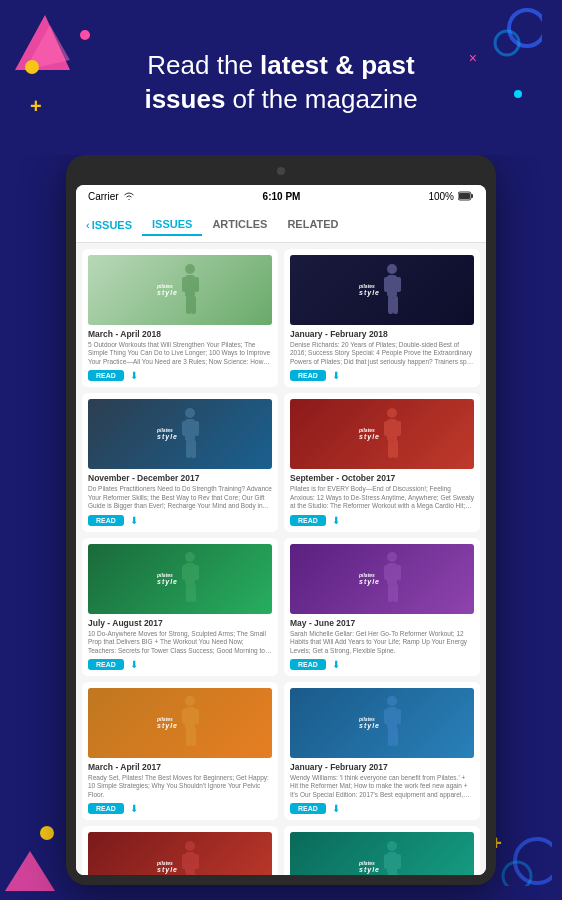 The height and width of the screenshot is (900, 562). What do you see at coordinates (246, 225) in the screenshot?
I see `nav-tabs: ISSUES ARTICLES RELATED` at bounding box center [246, 225].